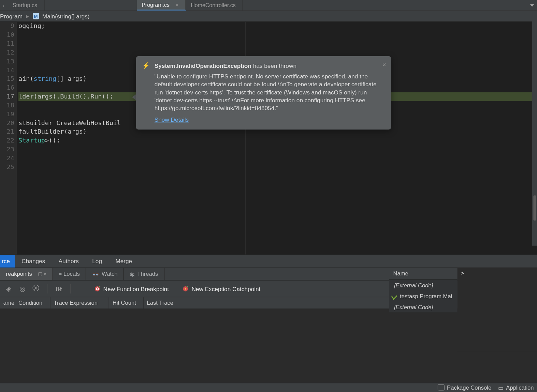  Describe the element at coordinates (423, 296) in the screenshot. I see `stack-frame-current: testasp.Program.Mai` at that location.